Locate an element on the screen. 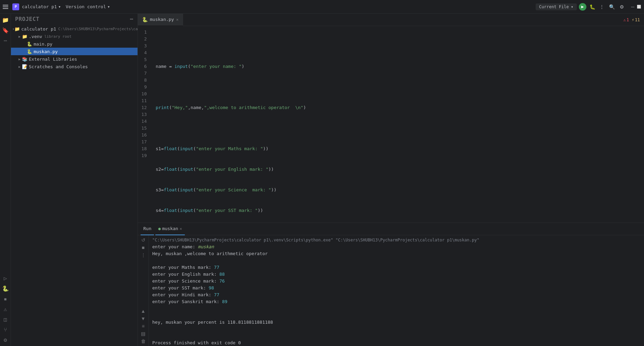 Image resolution: width=644 pixels, height=346 pixels. tree-item-venv: ▶ 📁 .venv library root is located at coordinates (74, 36).